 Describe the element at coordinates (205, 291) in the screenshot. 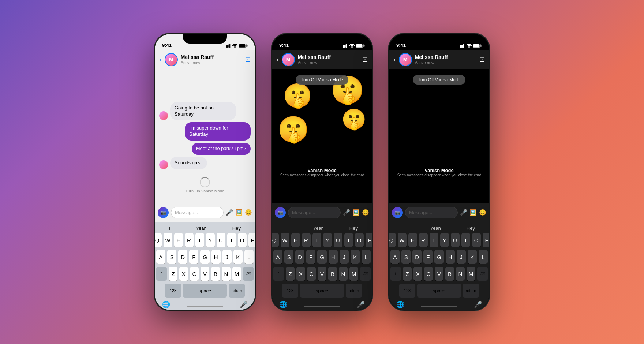

I see `key-space: space` at that location.